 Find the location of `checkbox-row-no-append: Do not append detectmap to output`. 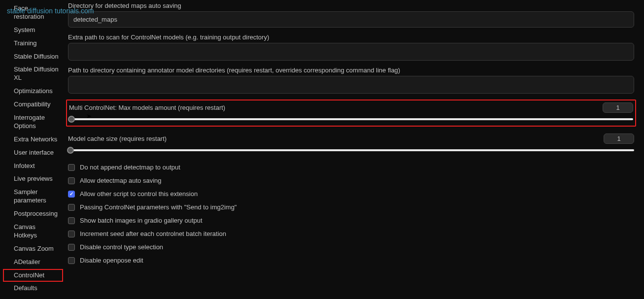

checkbox-row-no-append: Do not append detectmap to output is located at coordinates (351, 167).